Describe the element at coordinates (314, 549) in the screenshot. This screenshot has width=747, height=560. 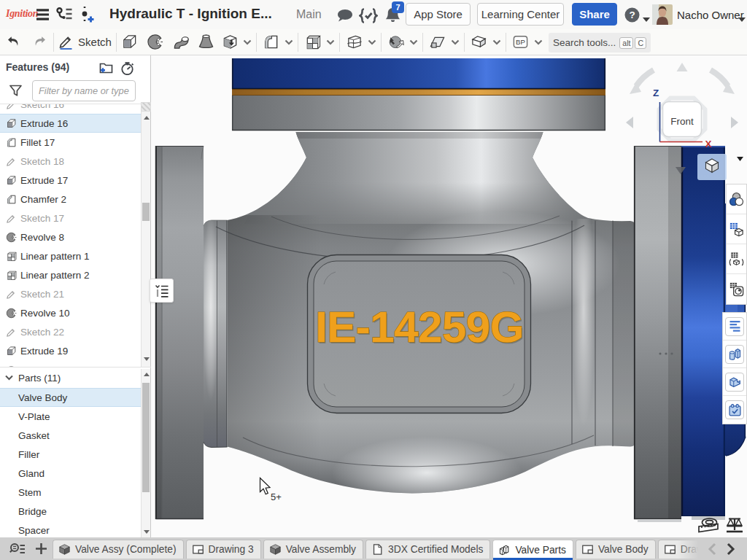
I see `tab-valve-assembly: Valve Assembly` at that location.